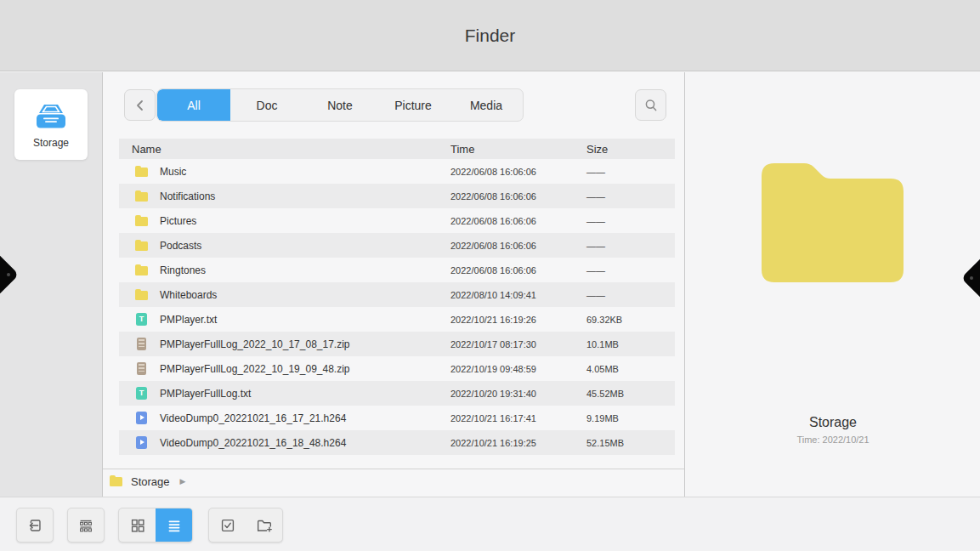  I want to click on grid-rows-icon, so click(86, 525).